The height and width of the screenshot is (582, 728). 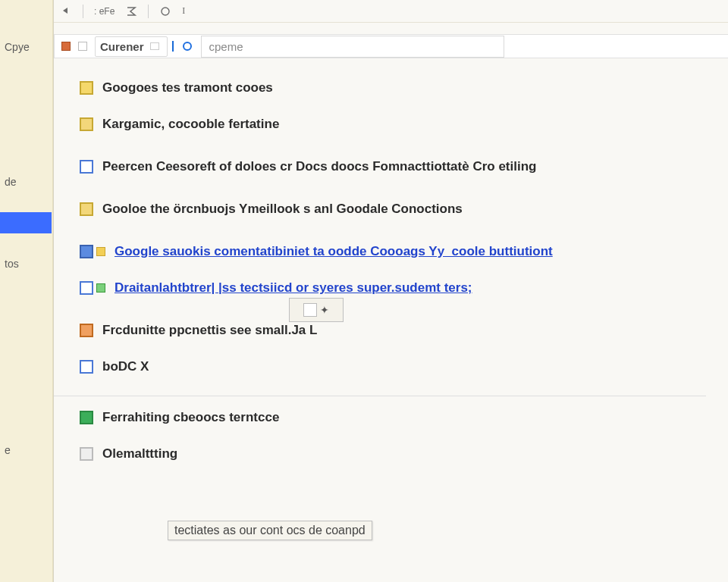 What do you see at coordinates (388, 288) in the screenshot?
I see `list-item: Draitanlahtbtrer| |ss tectsiicd or syere…` at bounding box center [388, 288].